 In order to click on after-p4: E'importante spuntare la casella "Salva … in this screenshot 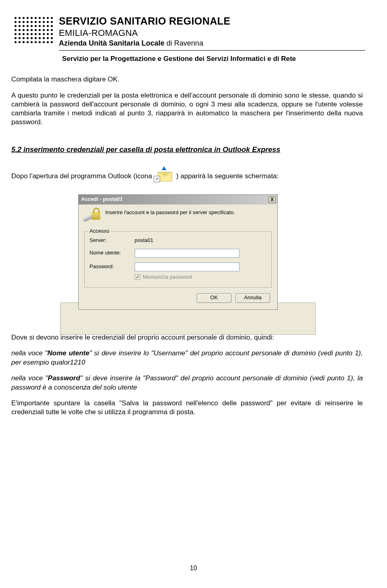, I will do `click(187, 408)`.